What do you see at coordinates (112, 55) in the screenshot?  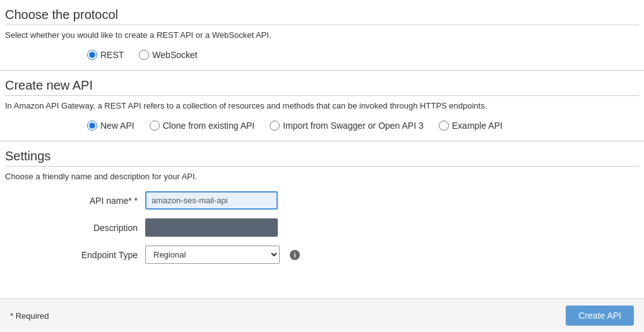 I see `protocol-rest-label: REST` at bounding box center [112, 55].